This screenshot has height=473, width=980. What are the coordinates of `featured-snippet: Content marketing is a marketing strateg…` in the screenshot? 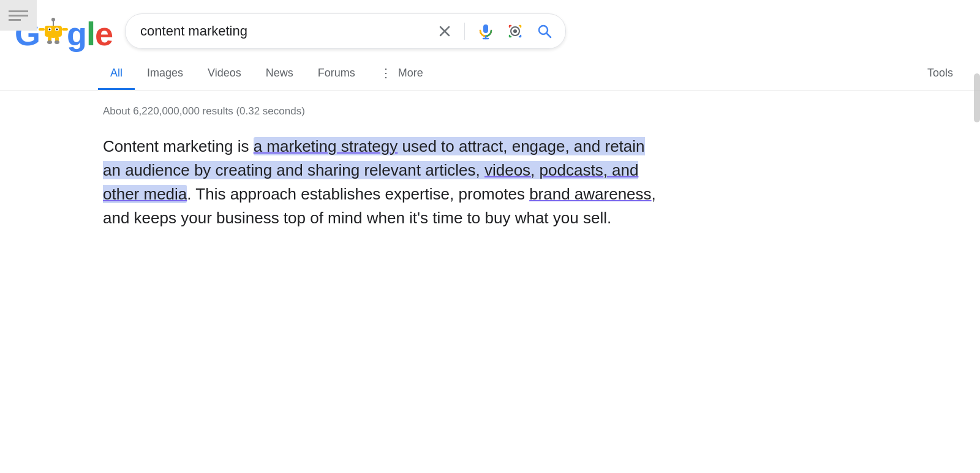 It's located at (385, 182).